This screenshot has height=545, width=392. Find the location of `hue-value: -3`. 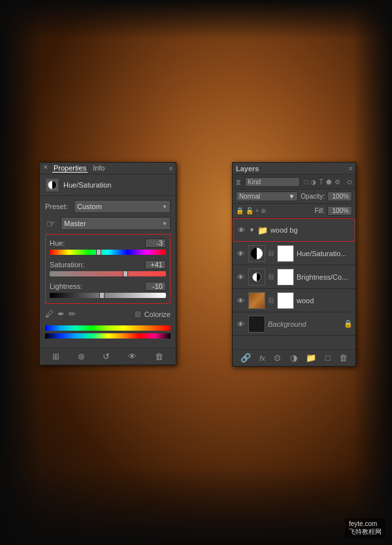

hue-value: -3 is located at coordinates (155, 243).